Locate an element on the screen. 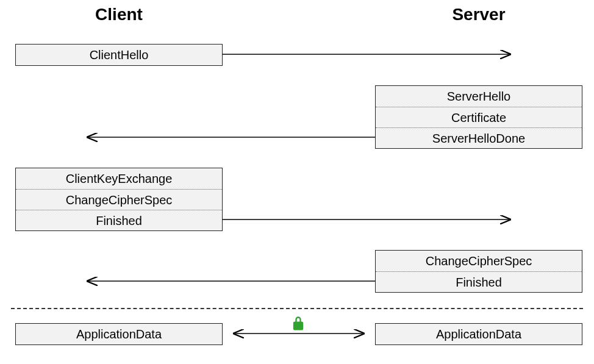 This screenshot has width=594, height=364. arrow-serverhellodone is located at coordinates (226, 137).